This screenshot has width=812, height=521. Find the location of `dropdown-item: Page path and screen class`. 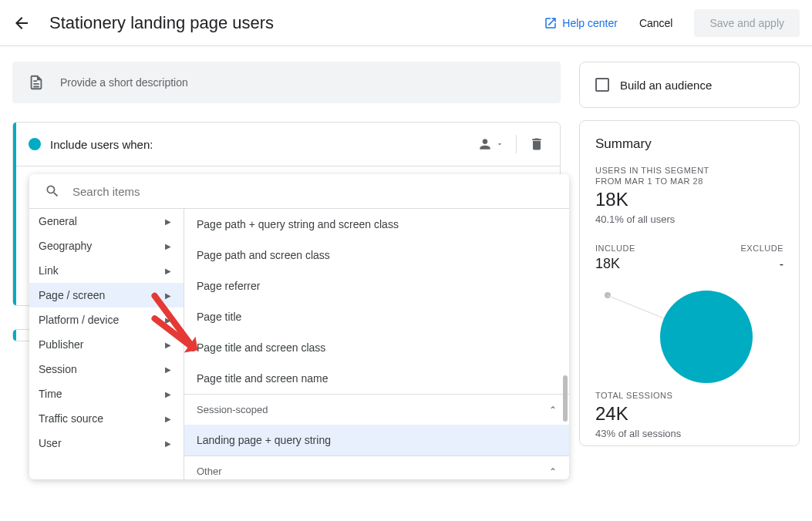

dropdown-item: Page path and screen class is located at coordinates (376, 255).